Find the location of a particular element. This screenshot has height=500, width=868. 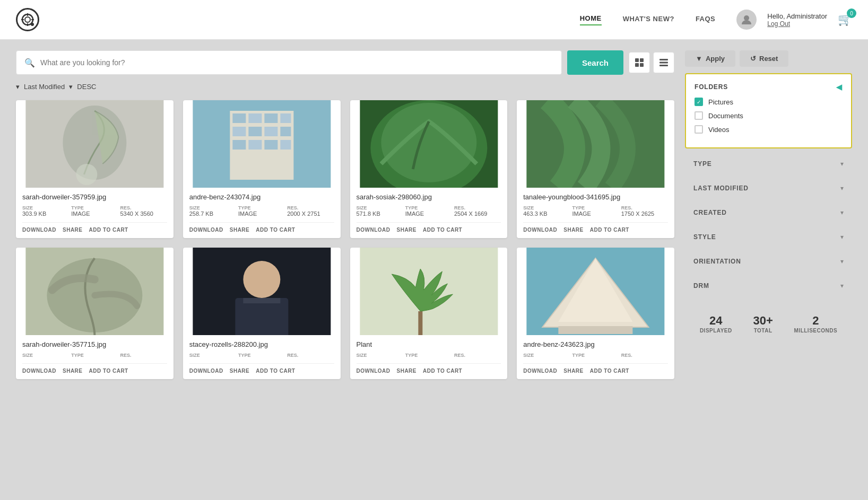

nav-home: HOME is located at coordinates (591, 20).